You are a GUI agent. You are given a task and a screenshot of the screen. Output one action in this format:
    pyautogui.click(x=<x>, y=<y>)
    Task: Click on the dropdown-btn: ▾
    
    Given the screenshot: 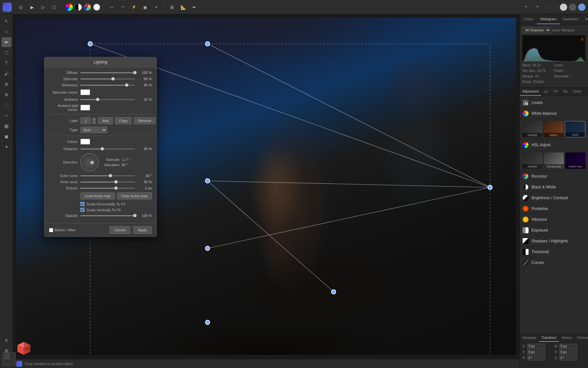 What is the action you would take?
    pyautogui.click(x=156, y=7)
    